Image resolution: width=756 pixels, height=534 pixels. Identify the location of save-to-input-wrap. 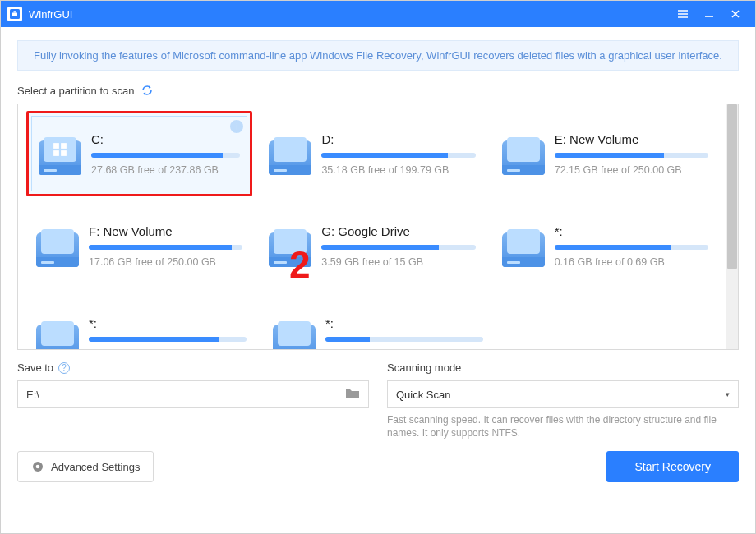
(193, 394).